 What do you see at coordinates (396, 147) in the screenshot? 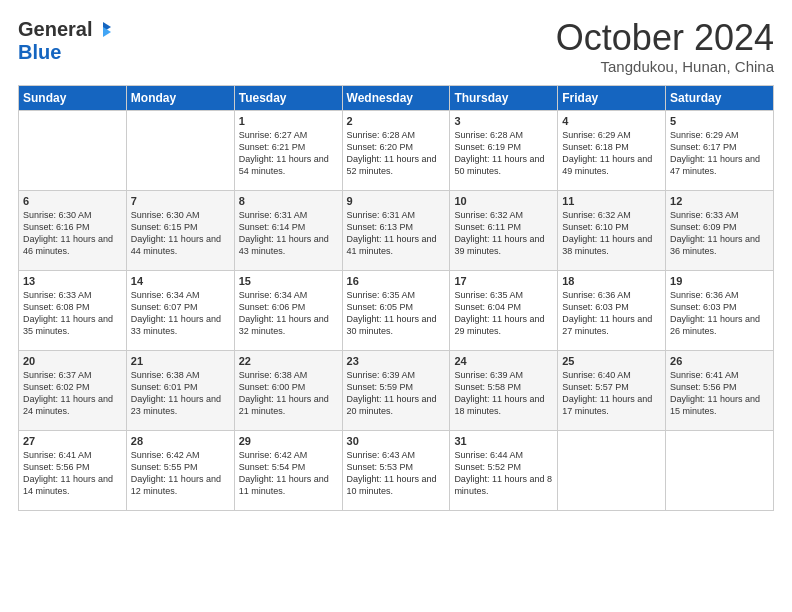
I see `sunset-text: Sunset: 6:20 PM` at bounding box center [396, 147].